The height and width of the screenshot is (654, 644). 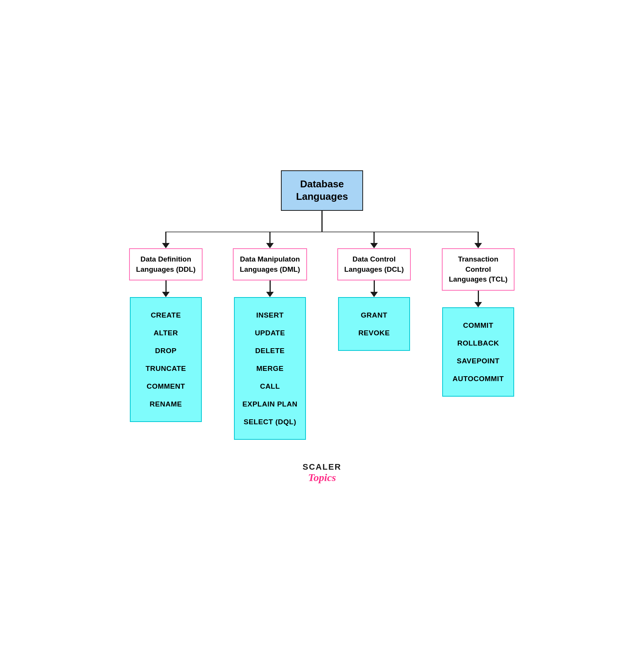 I want to click on v-line-ddl, so click(x=166, y=286).